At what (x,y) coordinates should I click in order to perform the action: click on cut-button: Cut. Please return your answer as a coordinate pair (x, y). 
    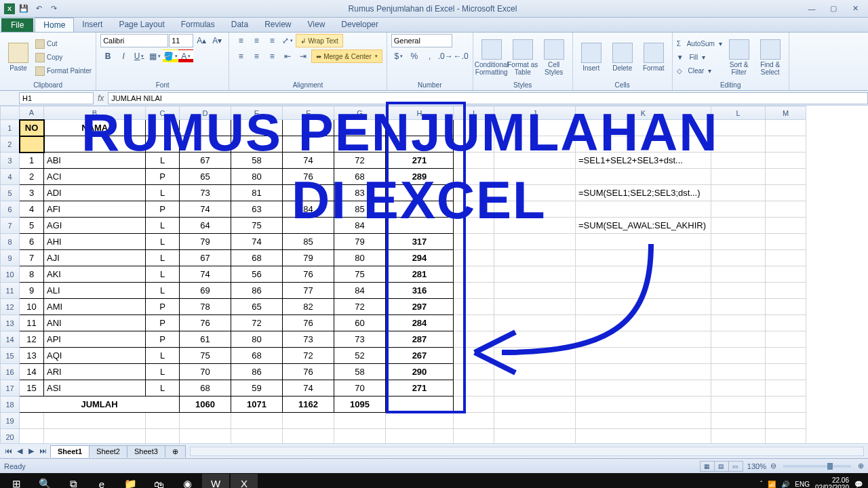
    Looking at the image, I should click on (64, 44).